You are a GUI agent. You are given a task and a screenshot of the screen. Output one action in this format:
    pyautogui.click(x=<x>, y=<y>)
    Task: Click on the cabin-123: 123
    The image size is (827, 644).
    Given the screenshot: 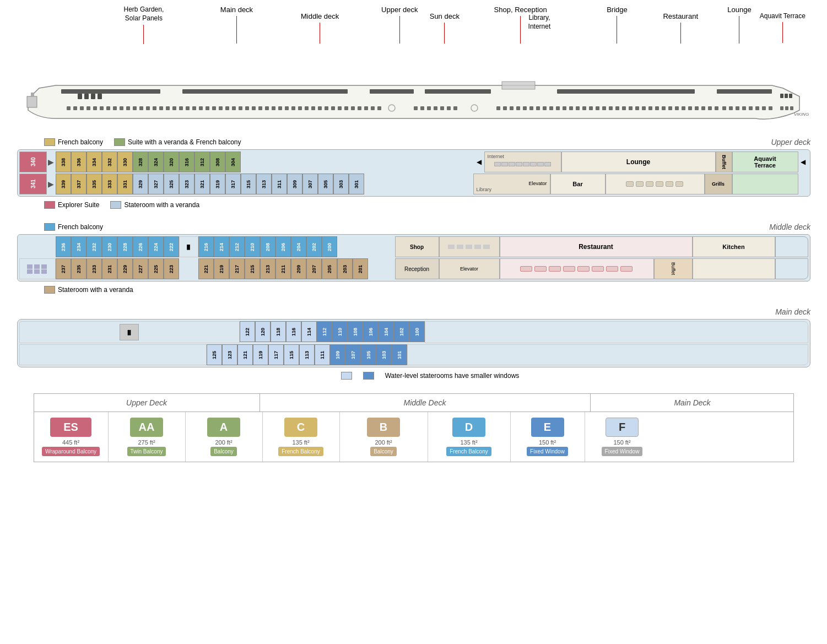 What is the action you would take?
    pyautogui.click(x=230, y=355)
    